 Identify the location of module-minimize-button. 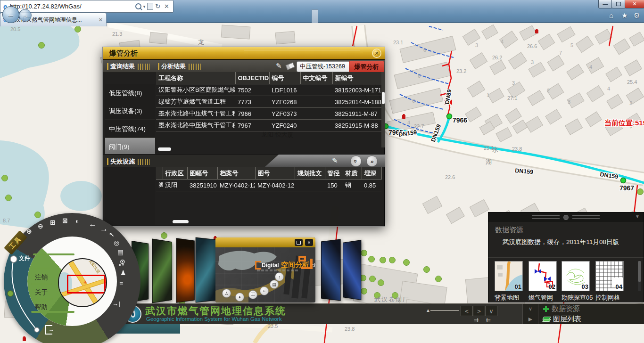
(299, 242).